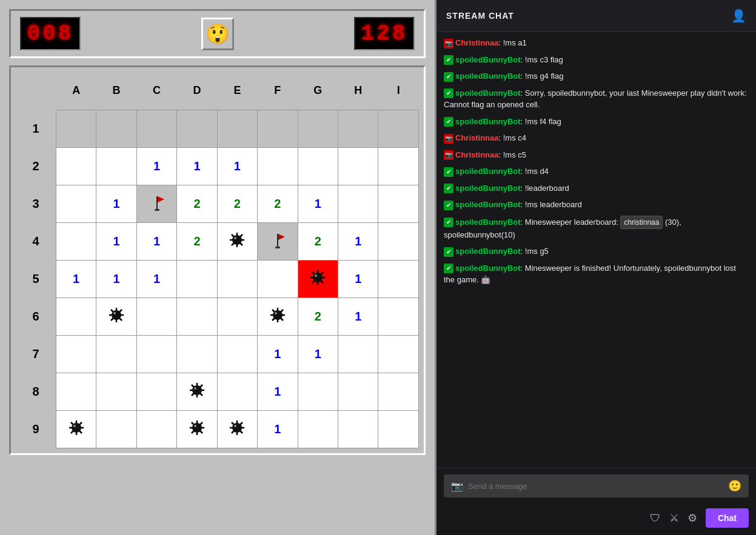 Image resolution: width=756 pixels, height=535 pixels. Describe the element at coordinates (237, 166) in the screenshot. I see `cell-2-4: 1` at that location.